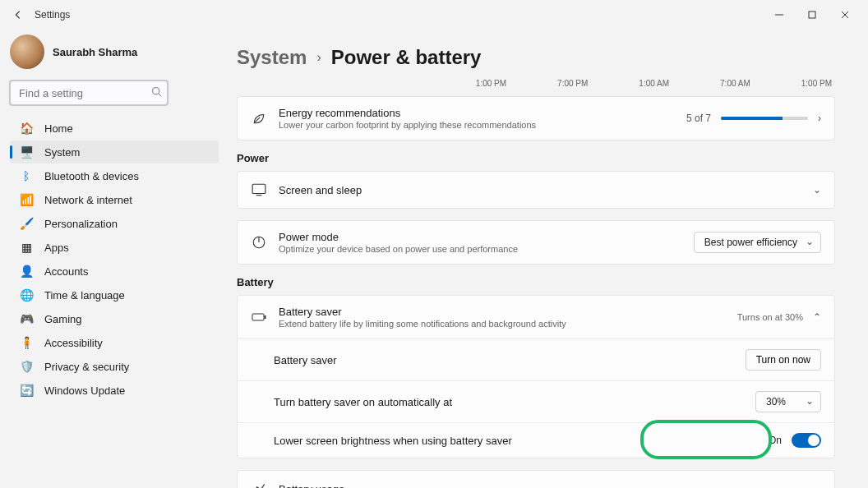  Describe the element at coordinates (536, 360) in the screenshot. I see `battery-saver-toggle-row: Battery saver Turn on now` at that location.